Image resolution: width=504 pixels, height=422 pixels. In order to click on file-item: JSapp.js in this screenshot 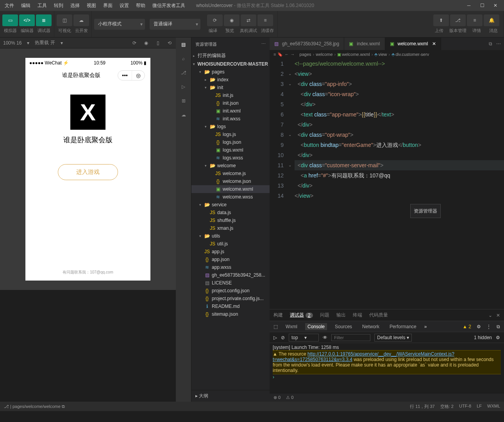, I will do `click(231, 252)`.